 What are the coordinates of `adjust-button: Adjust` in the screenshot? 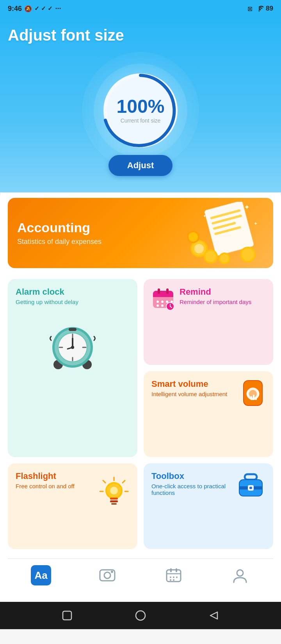 It's located at (140, 165).